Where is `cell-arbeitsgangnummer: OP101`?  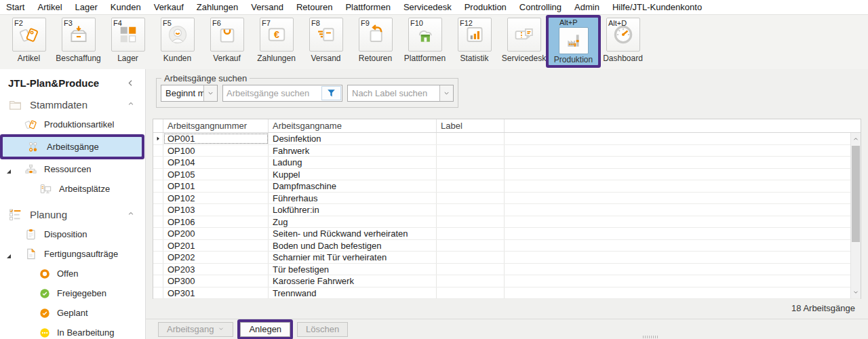 cell-arbeitsgangnummer: OP101 is located at coordinates (216, 186).